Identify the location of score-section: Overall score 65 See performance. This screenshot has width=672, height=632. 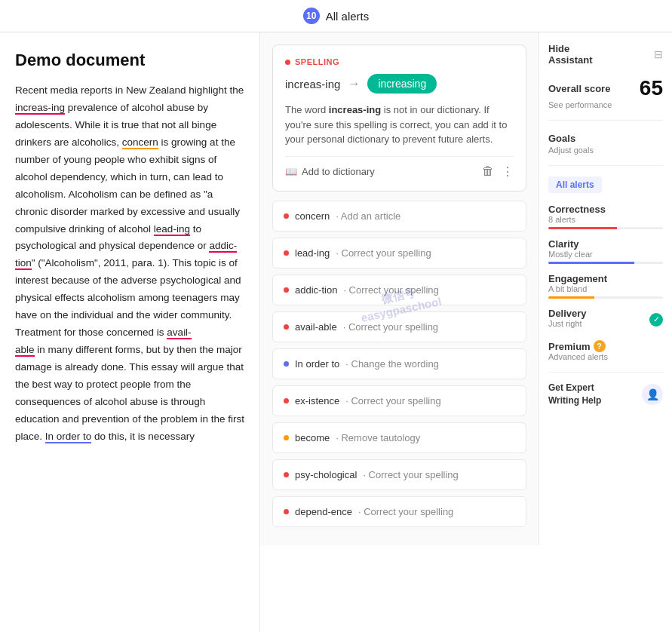
(606, 98).